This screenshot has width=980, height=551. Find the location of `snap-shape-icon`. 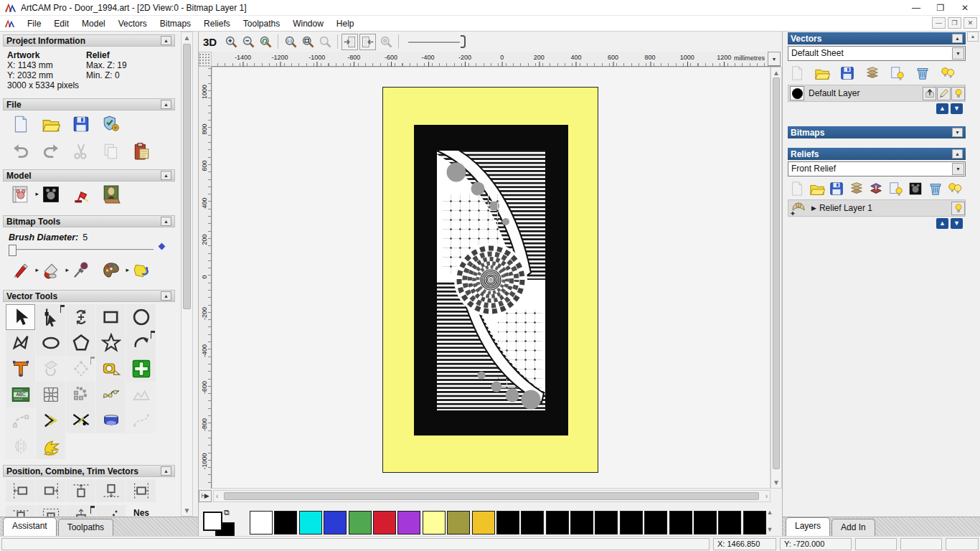

snap-shape-icon is located at coordinates (80, 369).